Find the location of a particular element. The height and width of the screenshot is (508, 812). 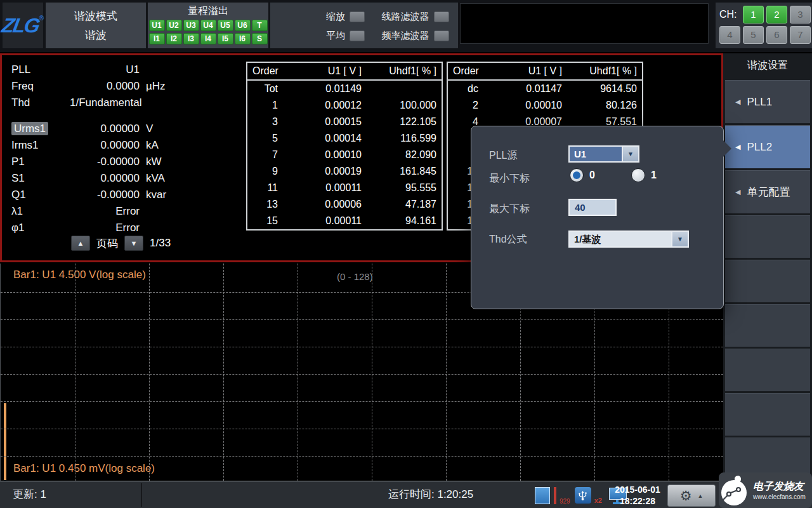

range-badge-i3: I3 is located at coordinates (192, 39).